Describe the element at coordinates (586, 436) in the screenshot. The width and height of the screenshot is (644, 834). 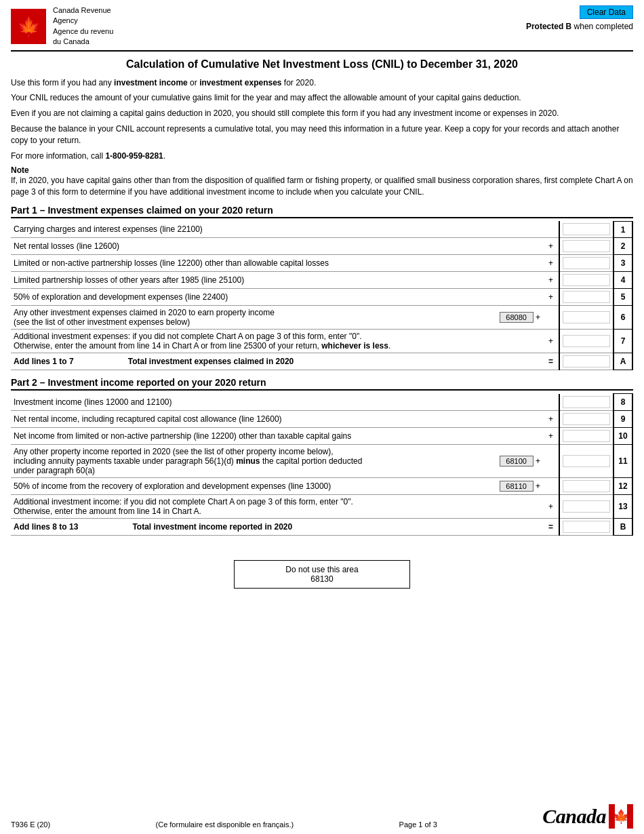
I see `row10-input` at that location.